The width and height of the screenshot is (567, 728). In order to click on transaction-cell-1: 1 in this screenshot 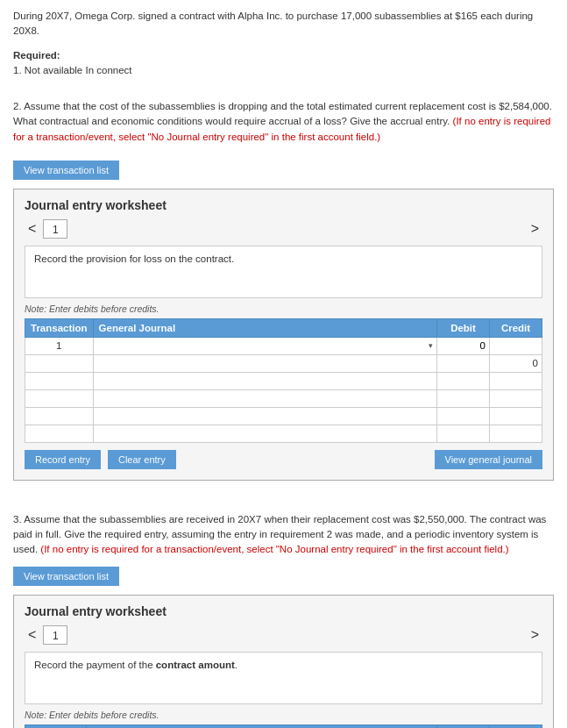, I will do `click(60, 346)`.